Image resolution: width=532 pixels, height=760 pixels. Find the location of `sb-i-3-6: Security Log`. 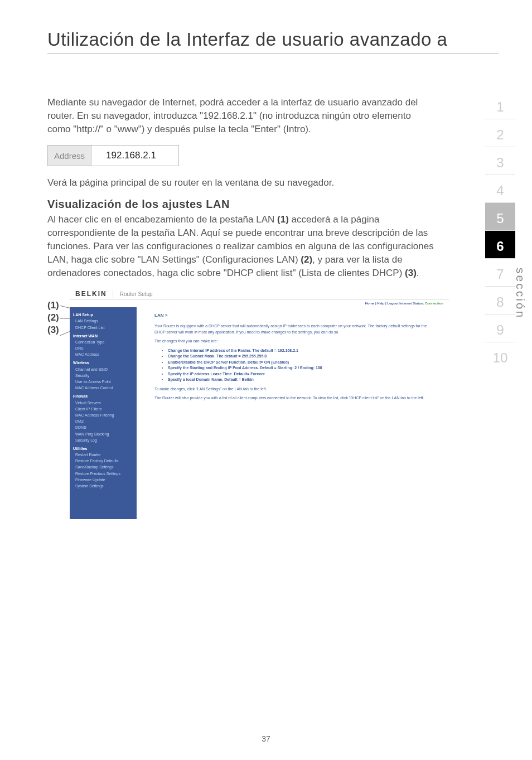

sb-i-3-6: Security Log is located at coordinates (103, 440).